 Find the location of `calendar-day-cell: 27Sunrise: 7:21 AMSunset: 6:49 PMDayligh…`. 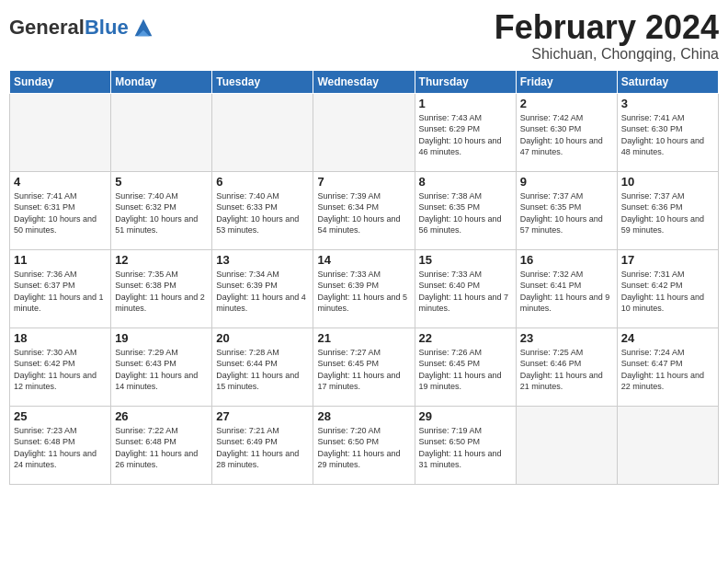

calendar-day-cell: 27Sunrise: 7:21 AMSunset: 6:49 PMDayligh… is located at coordinates (263, 445).